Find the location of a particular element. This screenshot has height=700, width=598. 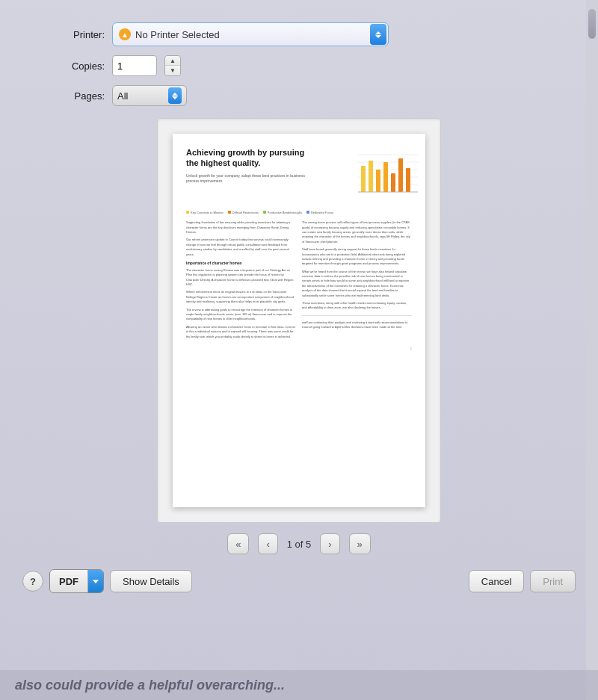

copies-decrement: ▼ is located at coordinates (173, 70).